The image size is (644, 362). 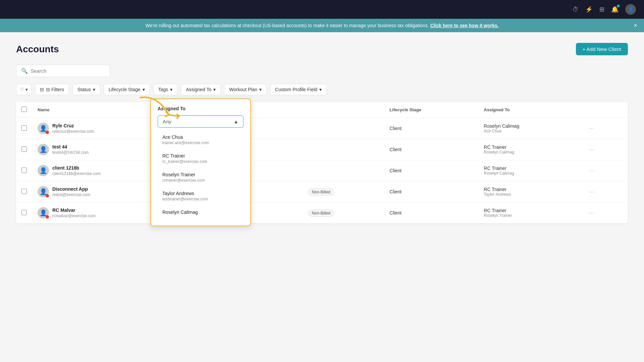 What do you see at coordinates (201, 89) in the screenshot?
I see `assigned-to-filter: Assigned To ▾` at bounding box center [201, 89].